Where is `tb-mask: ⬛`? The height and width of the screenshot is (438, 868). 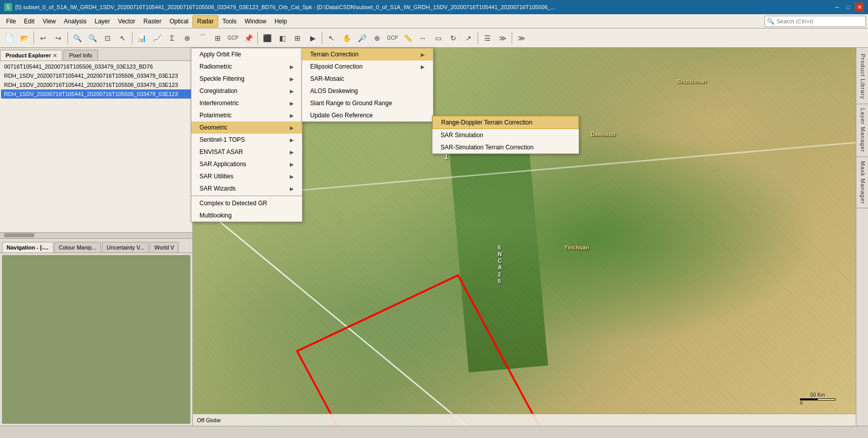 tb-mask: ⬛ is located at coordinates (267, 38).